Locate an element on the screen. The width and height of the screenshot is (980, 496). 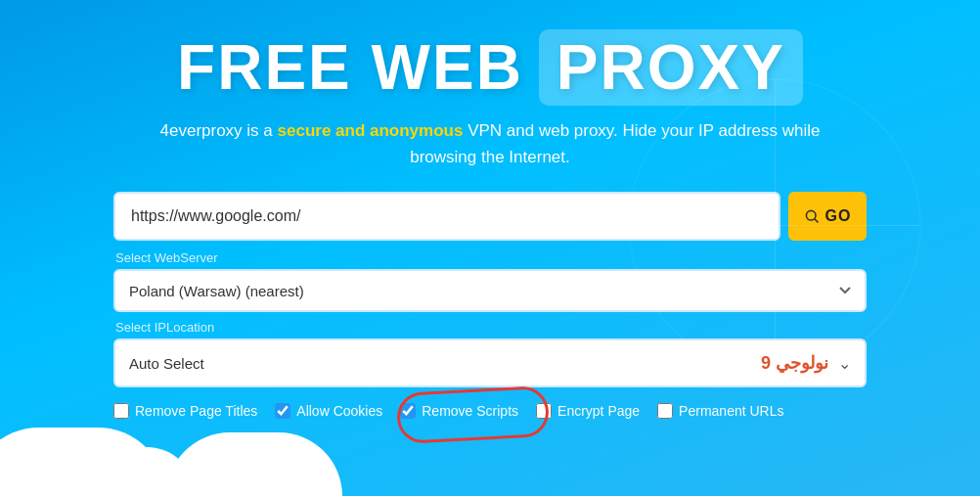
chevron-down-icon: ⌄ is located at coordinates (845, 364).